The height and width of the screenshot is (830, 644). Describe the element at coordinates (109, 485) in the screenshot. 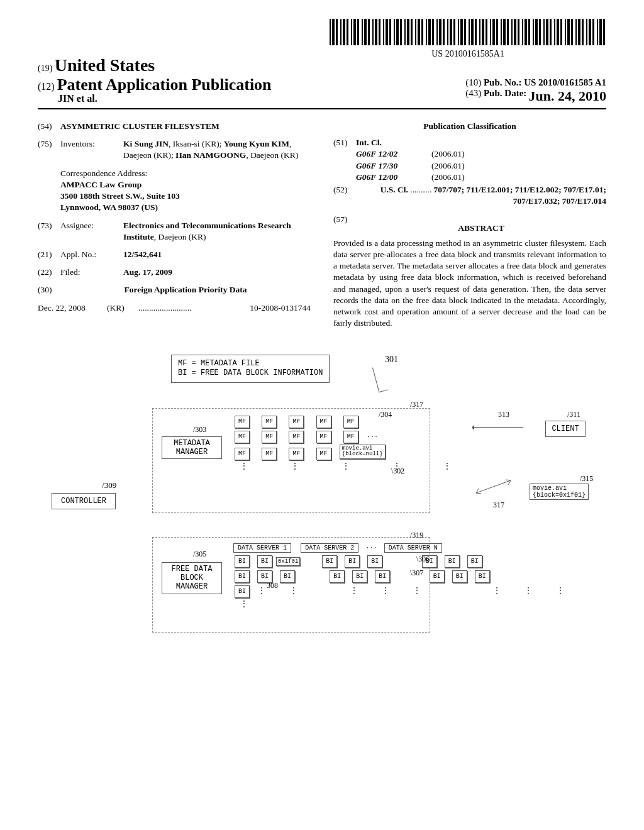

I see `ref-309: /309` at that location.